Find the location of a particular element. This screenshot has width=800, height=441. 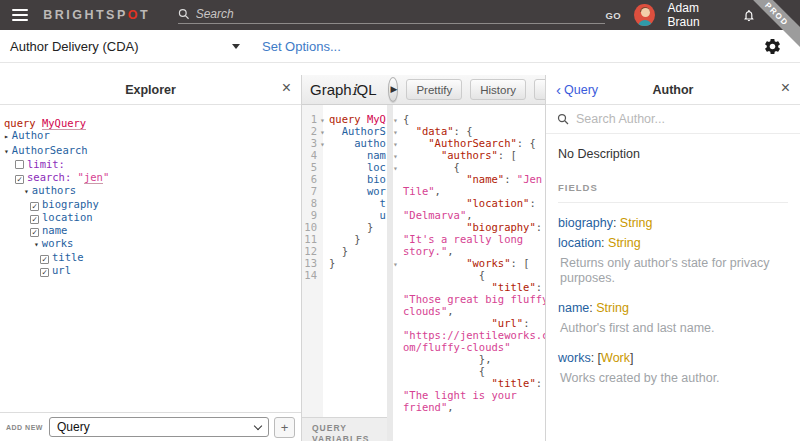

response-line: ▾ { is located at coordinates (469, 167).